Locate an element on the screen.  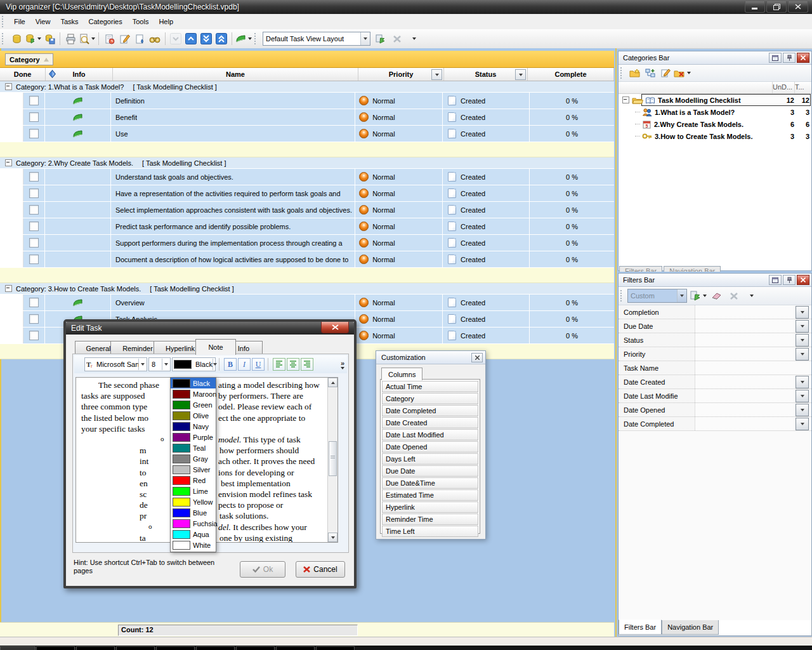
align-right-button is located at coordinates (307, 364).